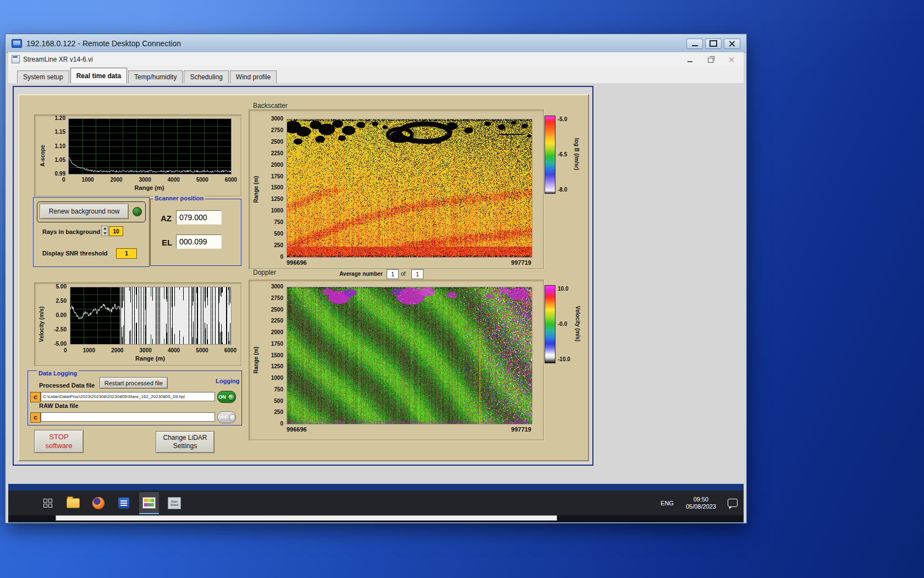 The width and height of the screenshot is (924, 578). I want to click on backscatter-heatmap, so click(409, 188).